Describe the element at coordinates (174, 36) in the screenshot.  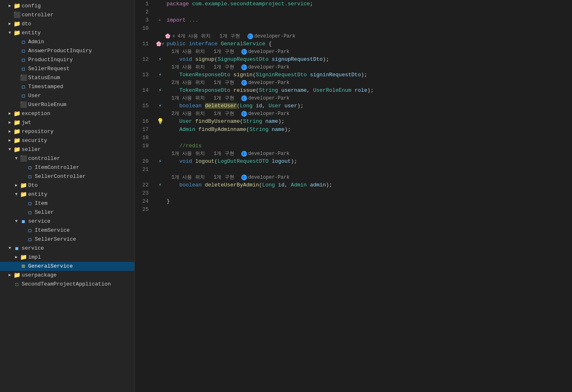
I see `hint-run-icon-11: ⚡` at that location.